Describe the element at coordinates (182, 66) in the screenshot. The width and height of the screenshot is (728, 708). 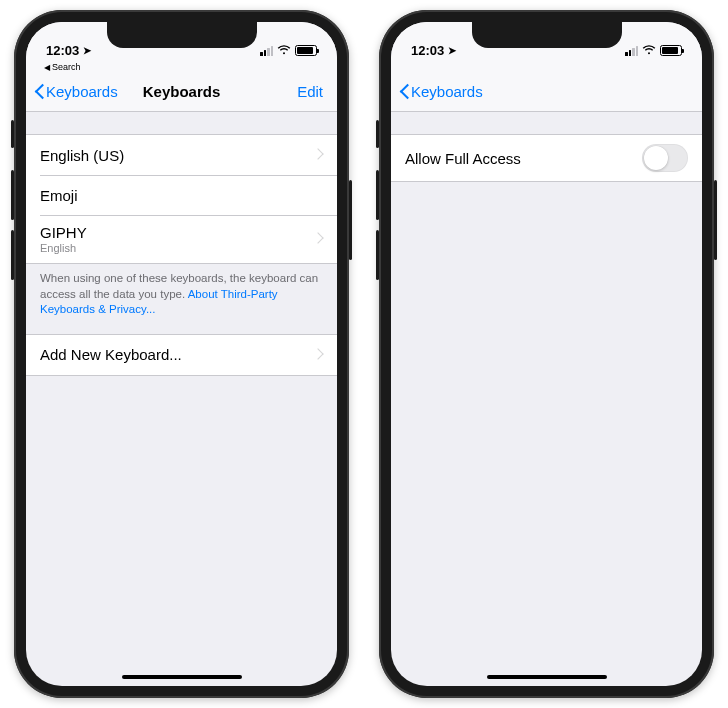
I see `breadcrumb-back: ◀ Search` at that location.